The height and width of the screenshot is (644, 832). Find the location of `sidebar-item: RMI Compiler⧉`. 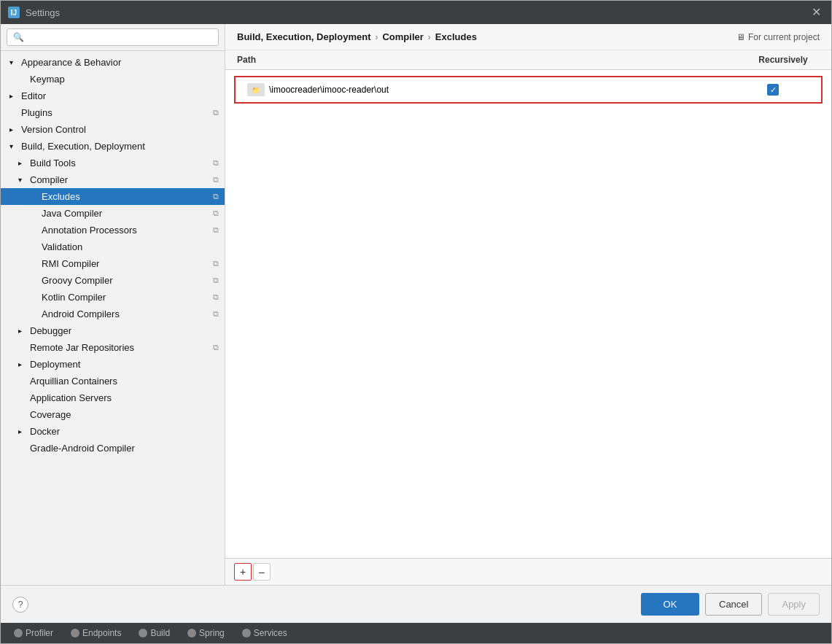

sidebar-item: RMI Compiler⧉ is located at coordinates (112, 264).